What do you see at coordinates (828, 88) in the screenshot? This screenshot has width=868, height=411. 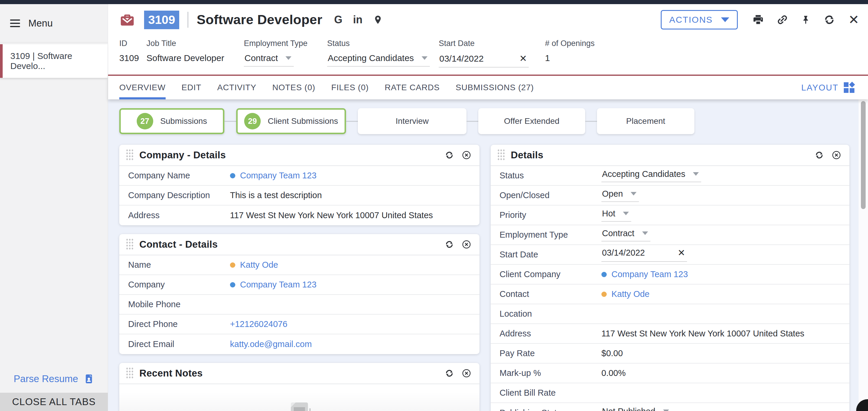 I see `layout-button: LAYOUT` at bounding box center [828, 88].